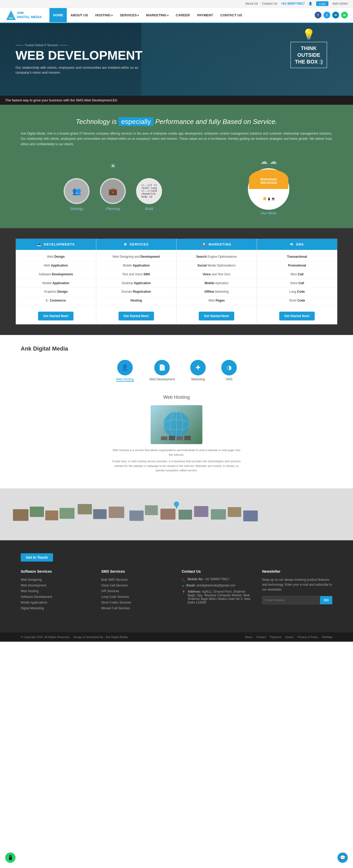 This screenshot has width=353, height=868. I want to click on service-item: E- Commerce, so click(56, 301).